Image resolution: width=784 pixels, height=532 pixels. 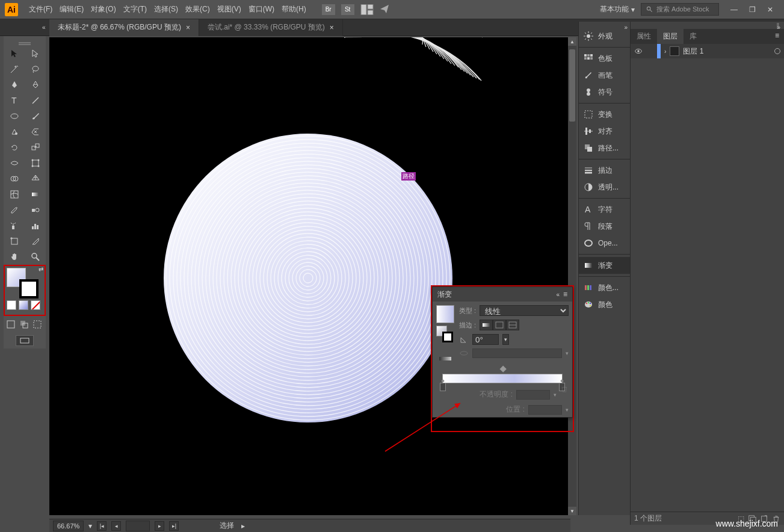 I want to click on none-mode-button, so click(x=35, y=305).